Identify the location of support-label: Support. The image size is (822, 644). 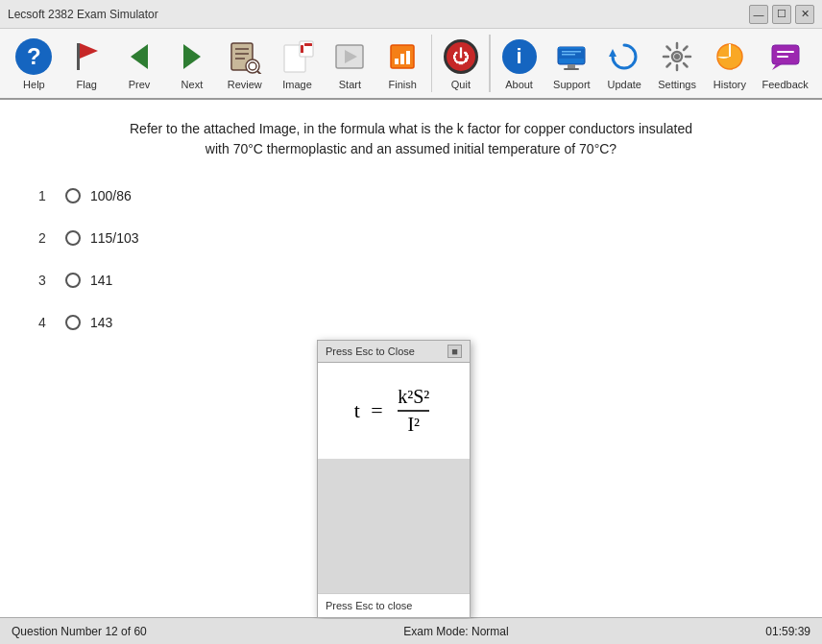
(572, 84).